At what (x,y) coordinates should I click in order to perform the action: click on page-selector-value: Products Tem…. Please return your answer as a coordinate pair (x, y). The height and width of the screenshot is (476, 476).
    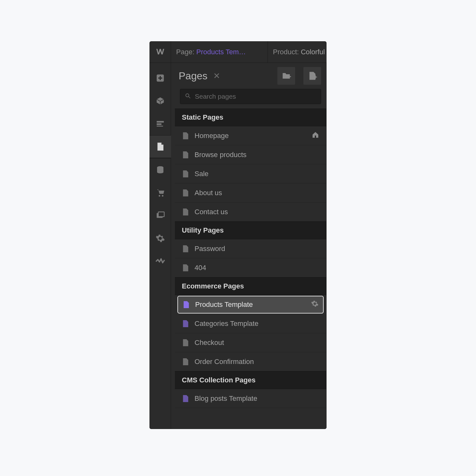
    Looking at the image, I should click on (221, 52).